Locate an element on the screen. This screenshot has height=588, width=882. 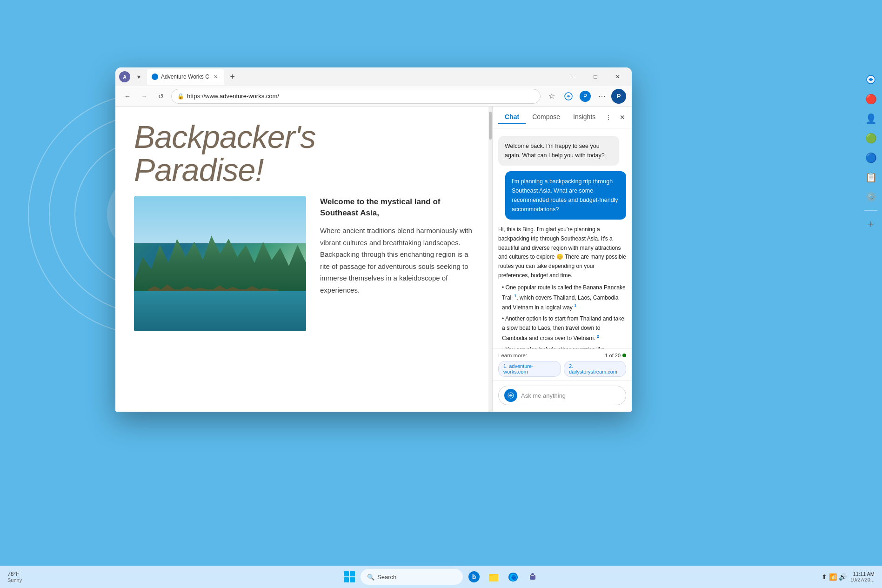
volume-icon: 🔊 is located at coordinates (843, 577).